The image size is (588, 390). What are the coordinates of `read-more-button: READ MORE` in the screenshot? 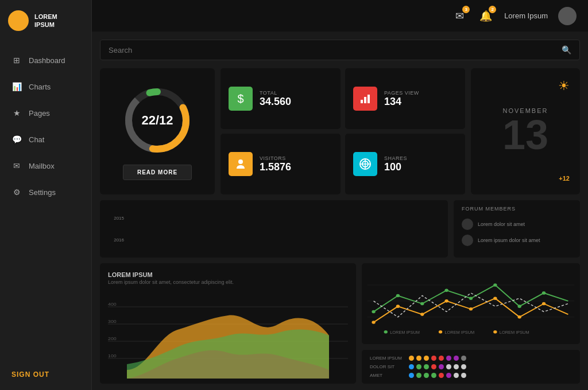 It's located at (157, 172).